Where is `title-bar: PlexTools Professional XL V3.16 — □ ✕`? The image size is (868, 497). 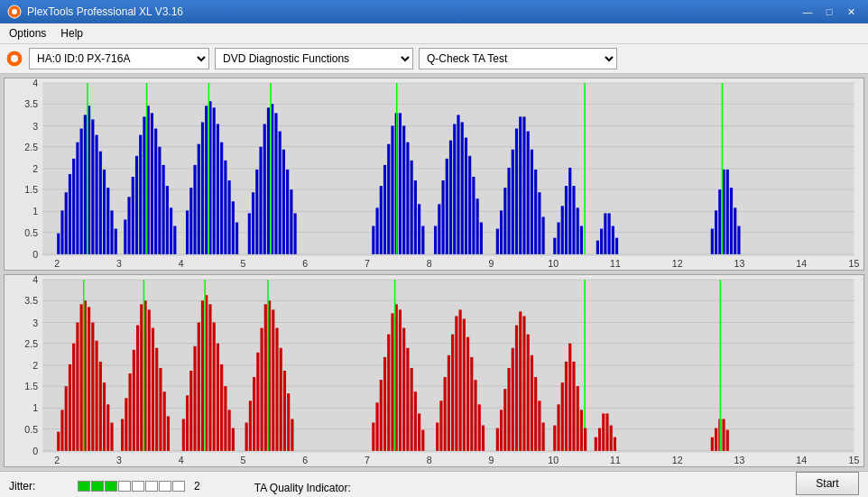
title-bar: PlexTools Professional XL V3.16 — □ ✕ is located at coordinates (434, 12).